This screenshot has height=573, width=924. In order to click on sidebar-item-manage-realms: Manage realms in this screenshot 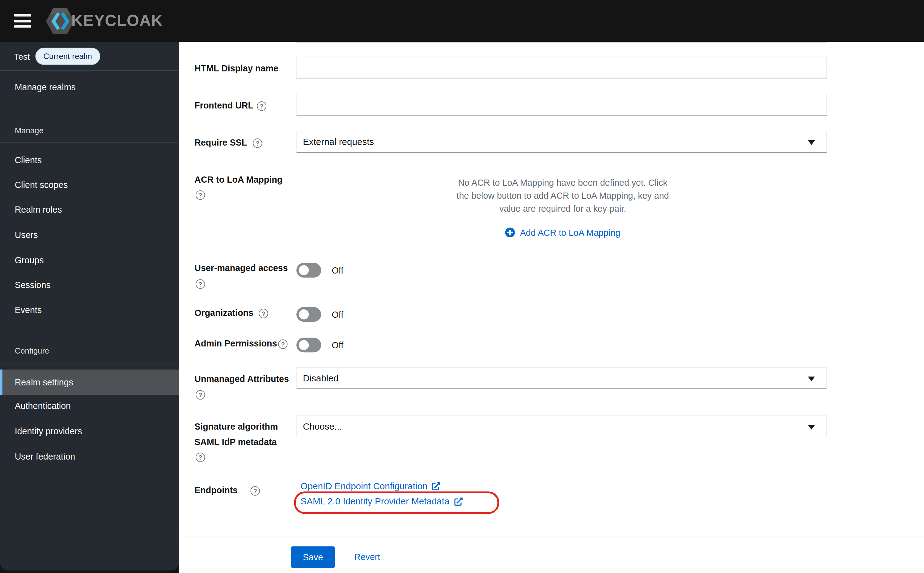, I will do `click(45, 87)`.